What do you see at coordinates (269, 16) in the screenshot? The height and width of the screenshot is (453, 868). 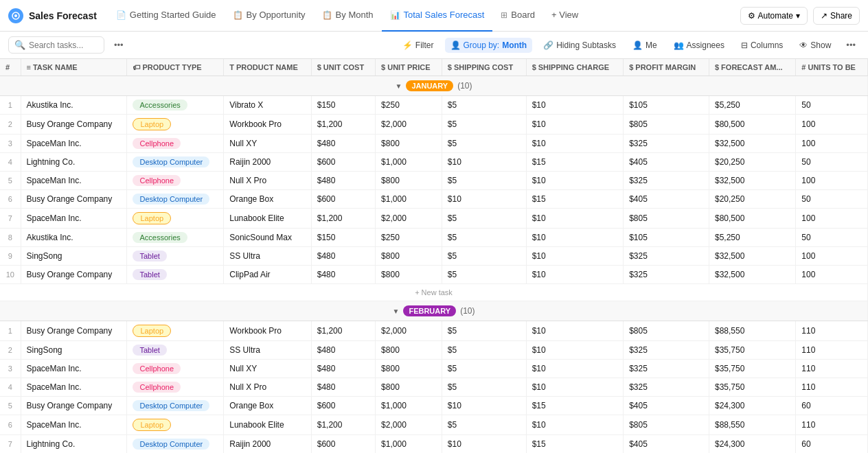 I see `tab-by-opportunity: 📋 By Opportunity` at bounding box center [269, 16].